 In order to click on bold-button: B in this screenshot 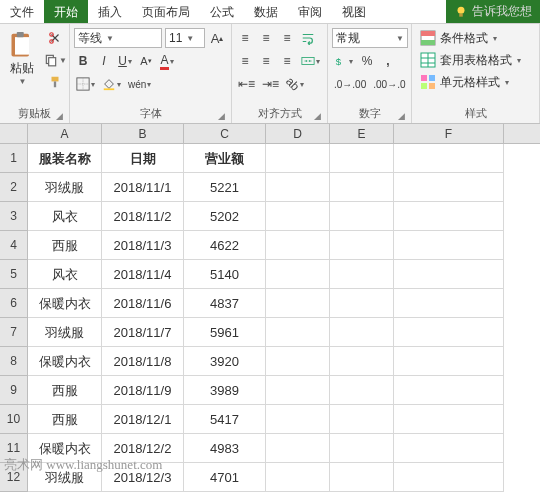, I will do `click(83, 61)`.